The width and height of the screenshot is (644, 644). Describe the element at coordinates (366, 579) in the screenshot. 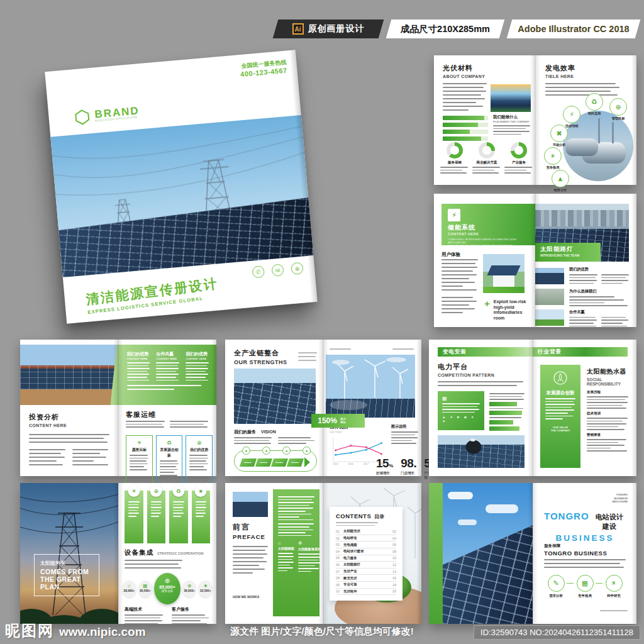

I see `toc-row: 08聚光光伏16` at that location.